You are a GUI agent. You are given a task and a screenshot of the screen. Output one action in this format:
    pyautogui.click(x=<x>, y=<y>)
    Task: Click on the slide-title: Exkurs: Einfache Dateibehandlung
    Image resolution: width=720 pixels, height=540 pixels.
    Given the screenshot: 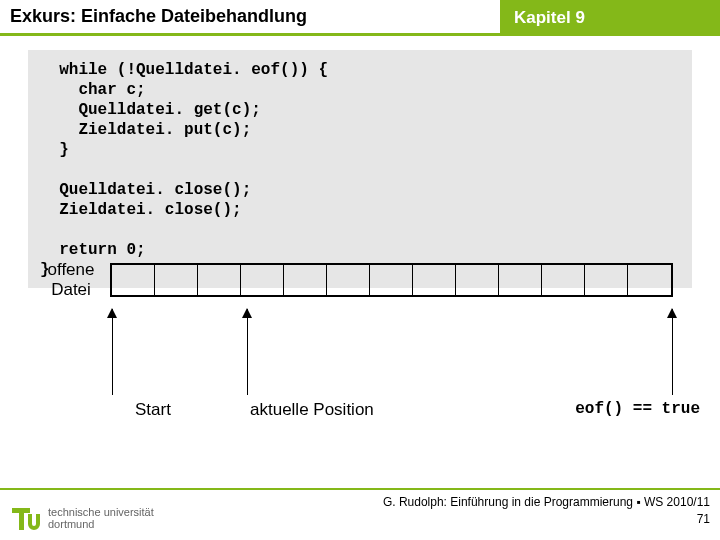 What is the action you would take?
    pyautogui.click(x=250, y=18)
    